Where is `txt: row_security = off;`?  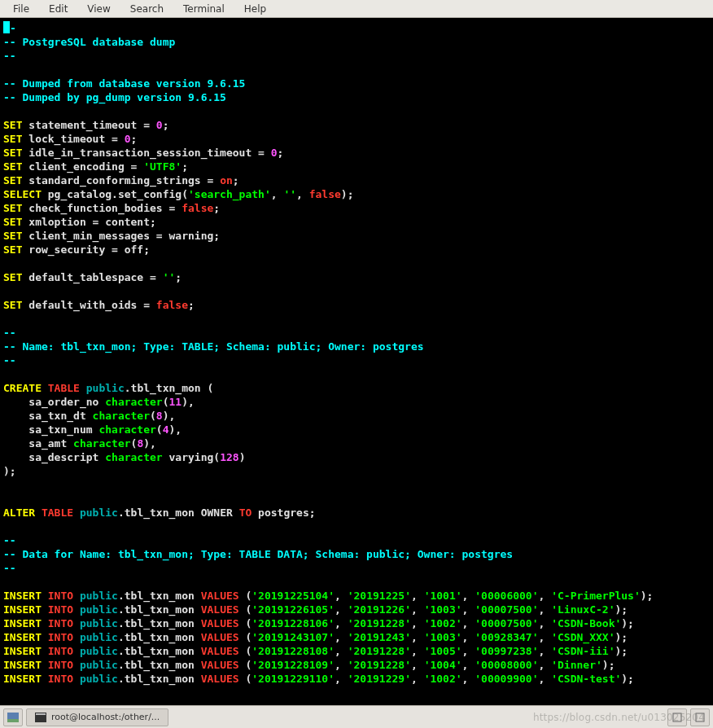
txt: row_security = off; is located at coordinates (86, 249).